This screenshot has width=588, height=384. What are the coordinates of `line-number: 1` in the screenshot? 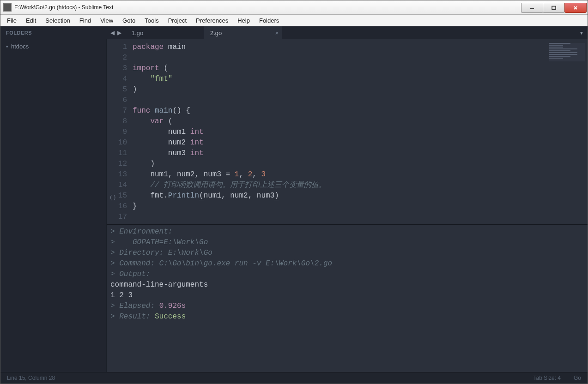 It's located at (117, 47).